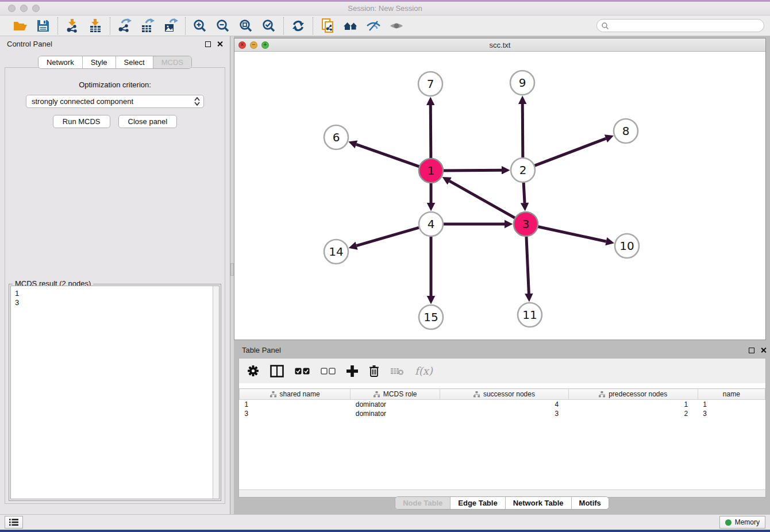 Image resolution: width=770 pixels, height=532 pixels. Describe the element at coordinates (633, 404) in the screenshot. I see `cell-predecessor-nodes: 1` at that location.